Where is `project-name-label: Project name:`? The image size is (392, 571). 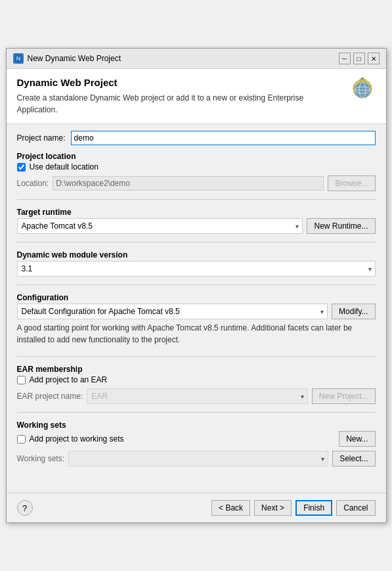 project-name-label: Project name: is located at coordinates (41, 138).